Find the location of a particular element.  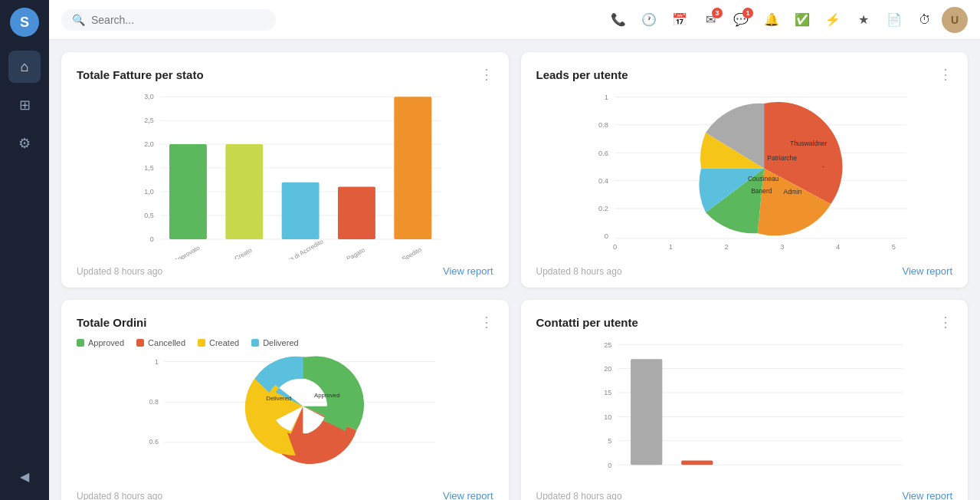

widget-leads-footer: Updated 8 hours ago View report is located at coordinates (745, 271).